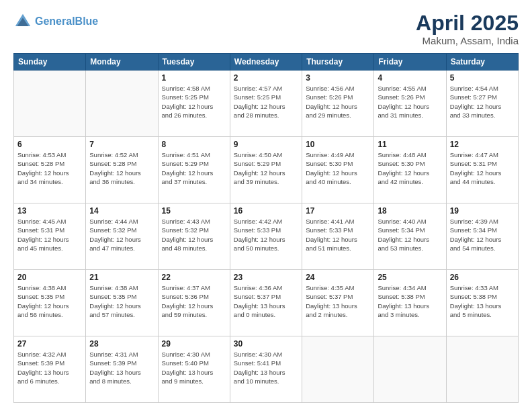  I want to click on day-number: 6, so click(50, 144).